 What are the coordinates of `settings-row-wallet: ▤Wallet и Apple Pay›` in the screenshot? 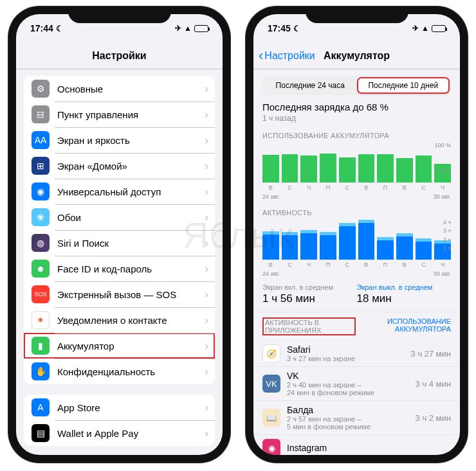 It's located at (120, 433).